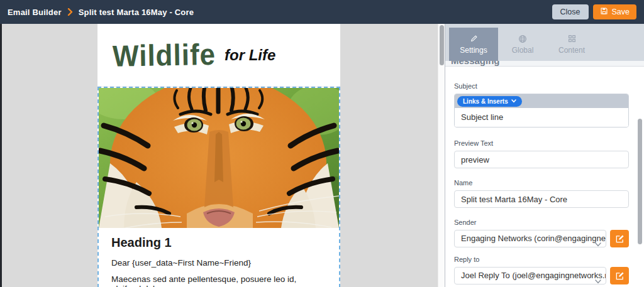 This screenshot has width=644, height=287. What do you see at coordinates (541, 199) in the screenshot?
I see `name-input` at bounding box center [541, 199].